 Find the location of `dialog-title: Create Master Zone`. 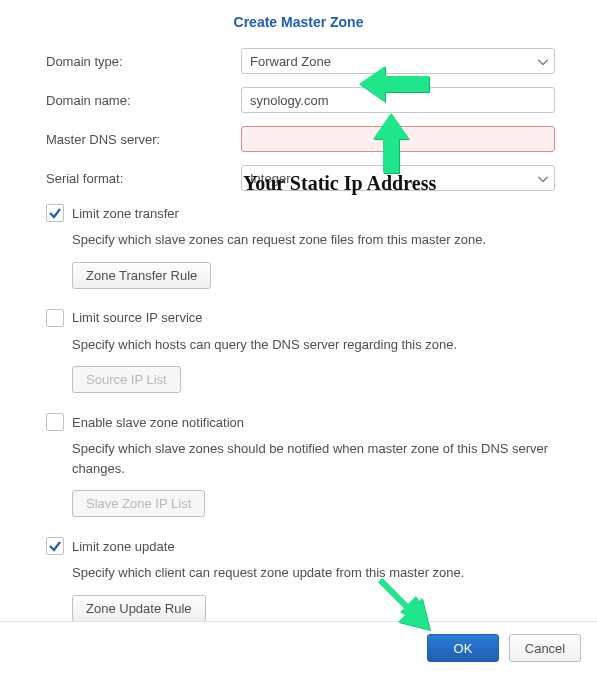

dialog-title: Create Master Zone is located at coordinates (298, 24).